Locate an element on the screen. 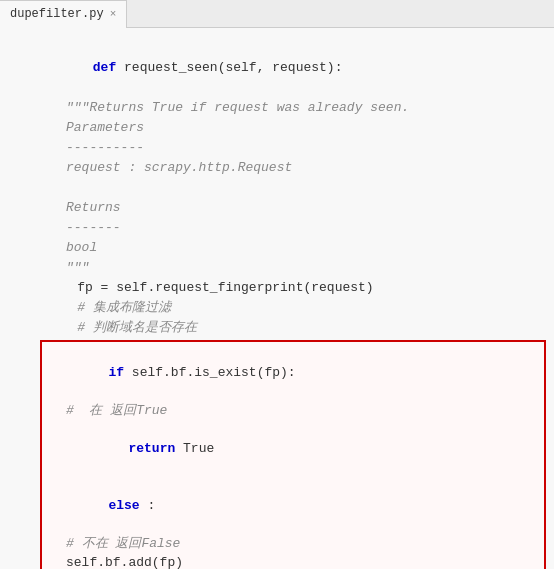  code-text: """ is located at coordinates (310, 268).